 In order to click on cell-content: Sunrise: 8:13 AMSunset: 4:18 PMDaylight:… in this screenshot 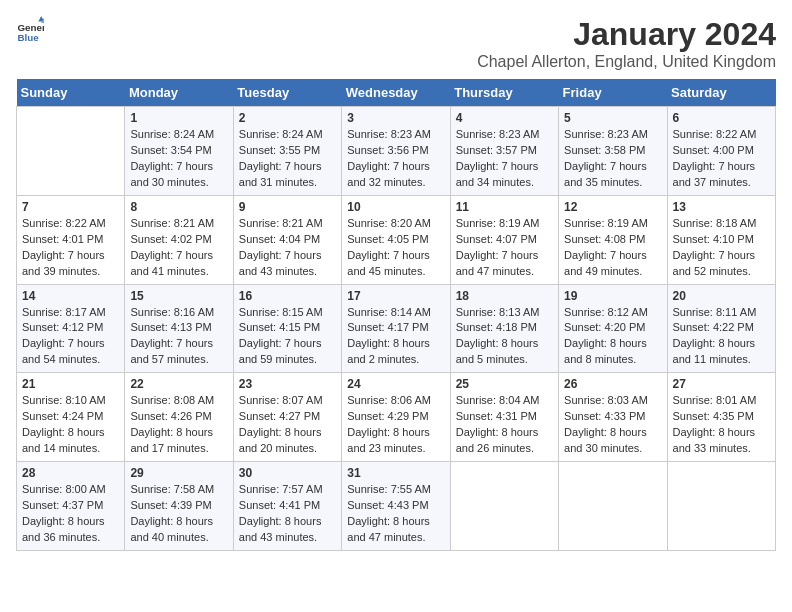, I will do `click(504, 337)`.